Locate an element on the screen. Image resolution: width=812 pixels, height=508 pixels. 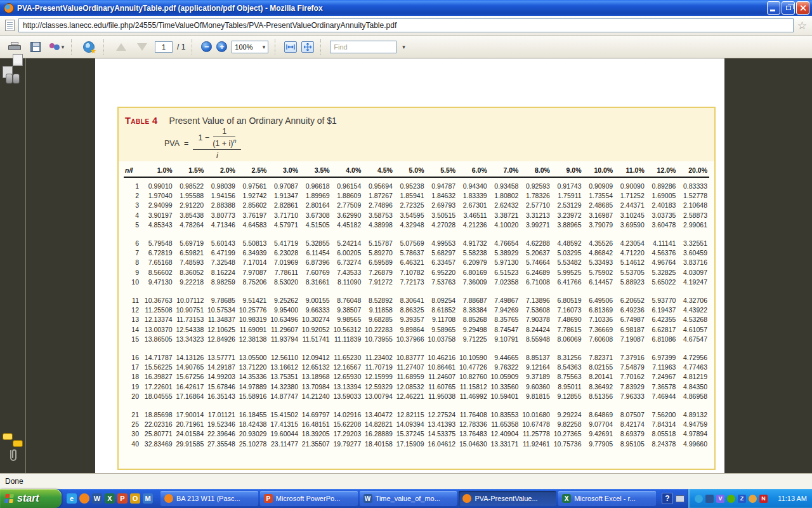
scheduler-icon is located at coordinates (752, 499).